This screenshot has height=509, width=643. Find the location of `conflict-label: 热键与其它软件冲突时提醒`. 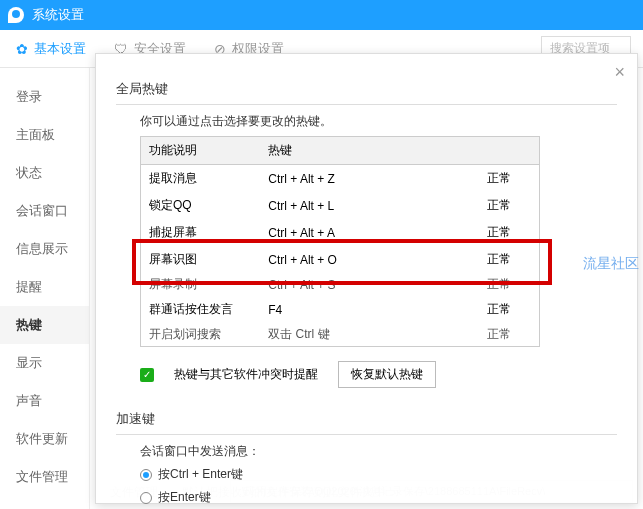

conflict-label: 热键与其它软件冲突时提醒 is located at coordinates (246, 374).